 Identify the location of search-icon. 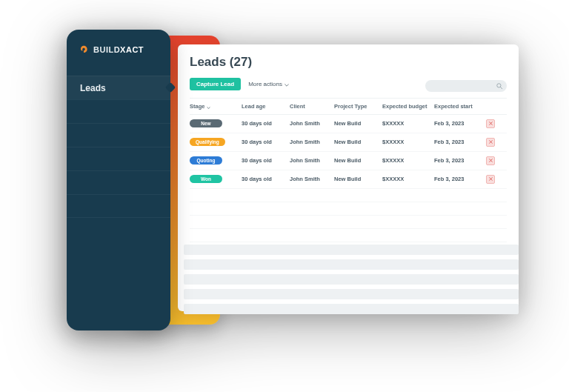
(499, 83).